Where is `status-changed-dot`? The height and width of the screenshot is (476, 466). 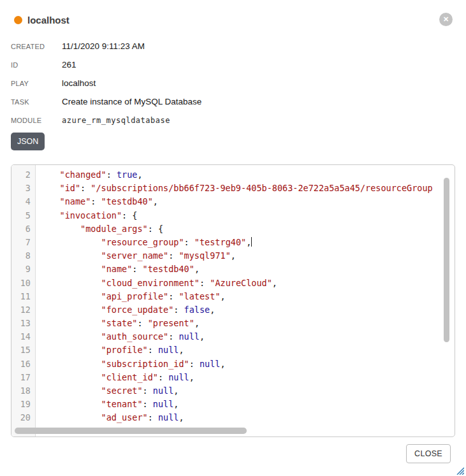 status-changed-dot is located at coordinates (18, 20).